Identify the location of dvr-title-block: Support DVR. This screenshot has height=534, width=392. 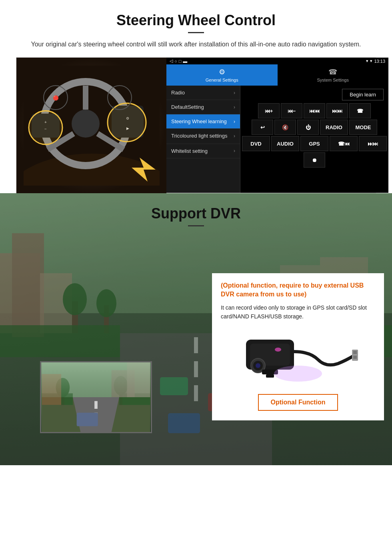
(196, 212).